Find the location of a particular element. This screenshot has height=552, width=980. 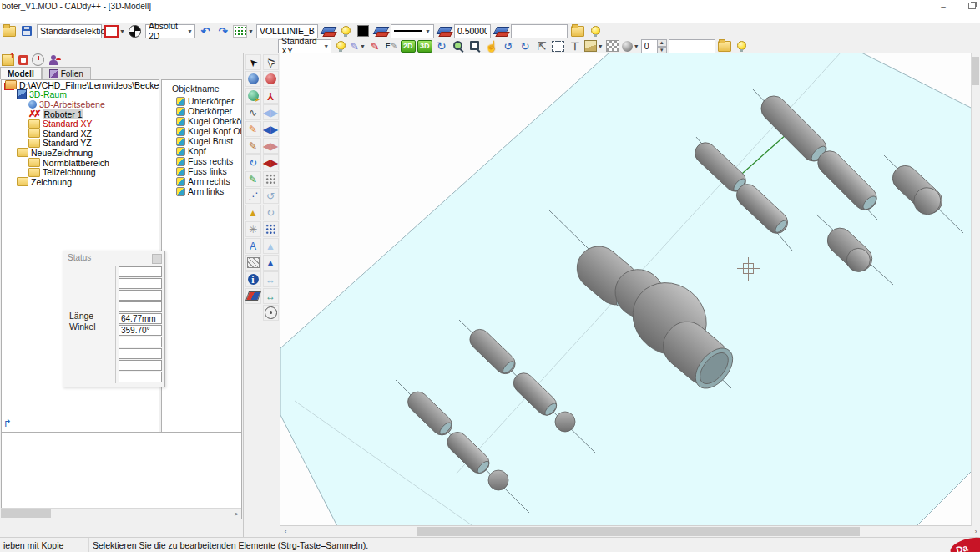

viewport-vscrollbar is located at coordinates (975, 289).